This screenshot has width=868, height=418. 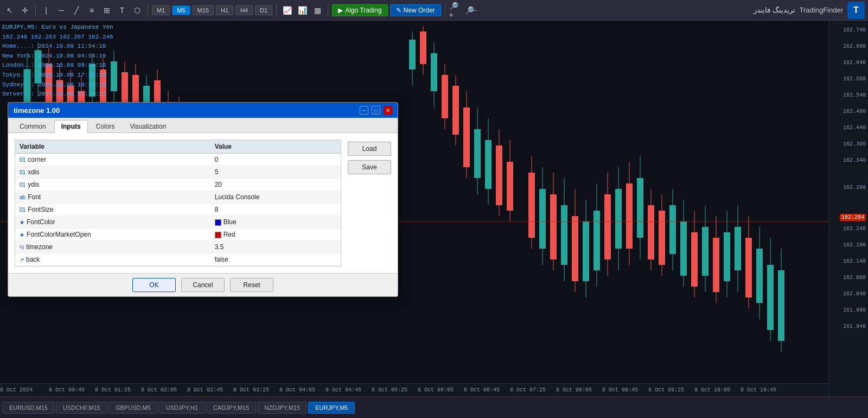 I want to click on variable-value: Lucida Console, so click(x=276, y=198).